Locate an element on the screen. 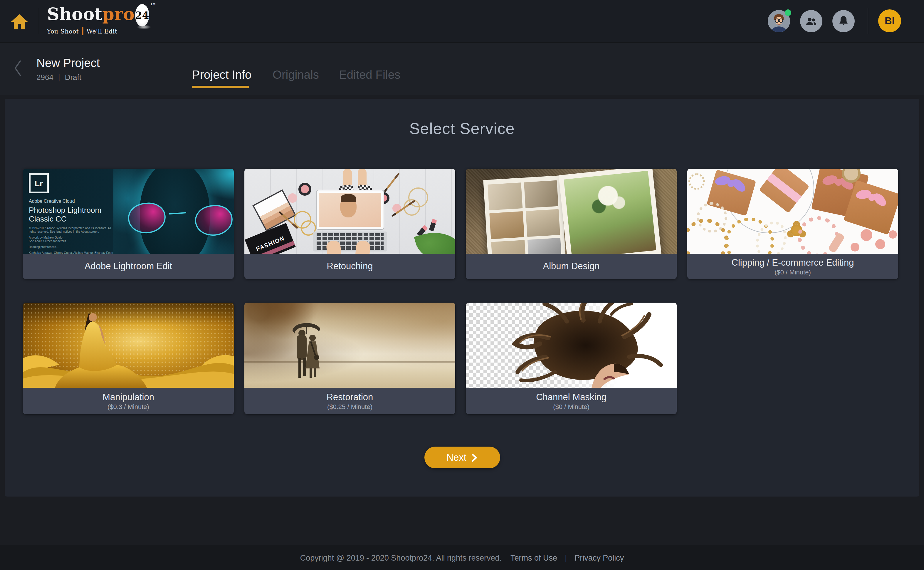  footer: Copyright @ 2019 - 2020 Shootpro24. All … is located at coordinates (462, 558).